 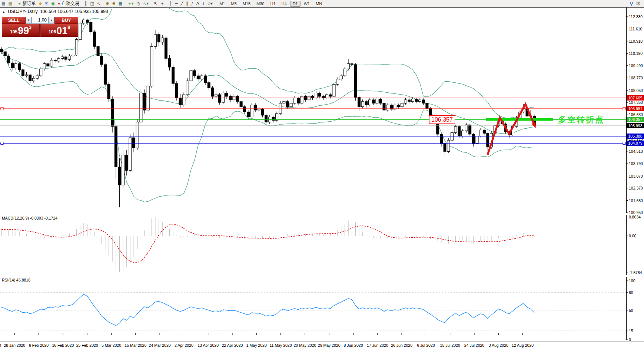 I want to click on timeframe-h4-button: H4, so click(x=284, y=4).